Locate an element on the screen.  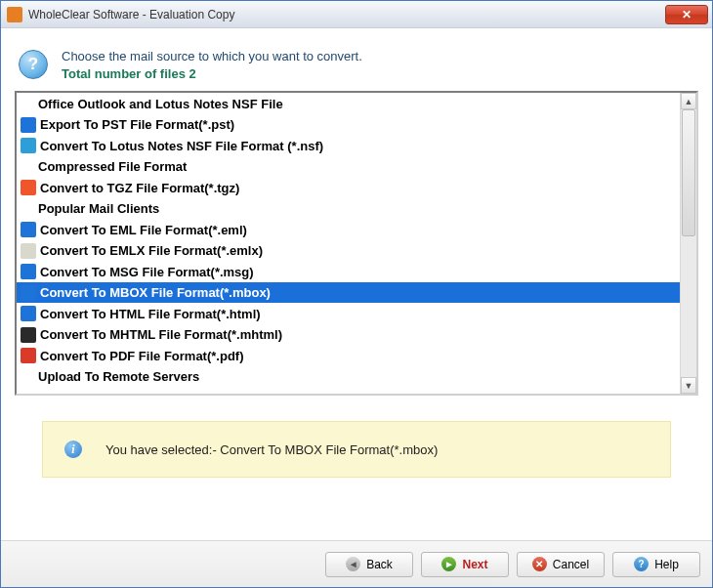
selection-text: You have selected:- Convert To MBOX File… is located at coordinates (272, 449).